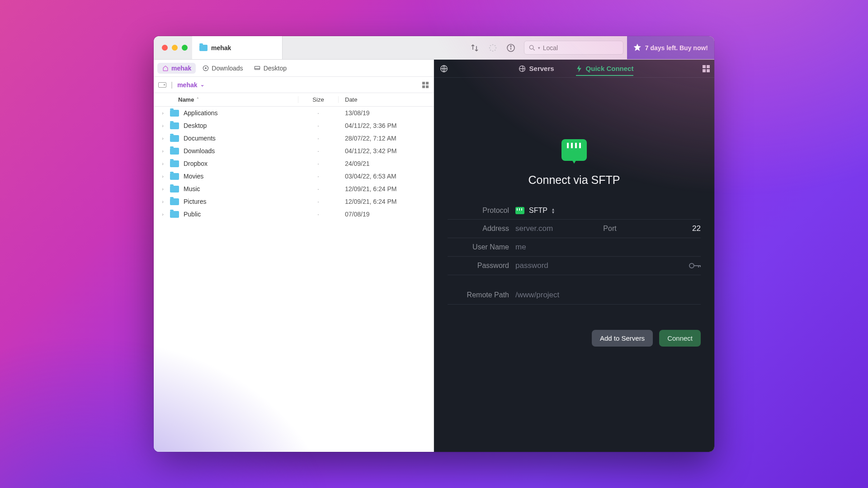 This screenshot has height=488, width=868. What do you see at coordinates (238, 99) in the screenshot?
I see `column-name: Name ˆ` at bounding box center [238, 99].